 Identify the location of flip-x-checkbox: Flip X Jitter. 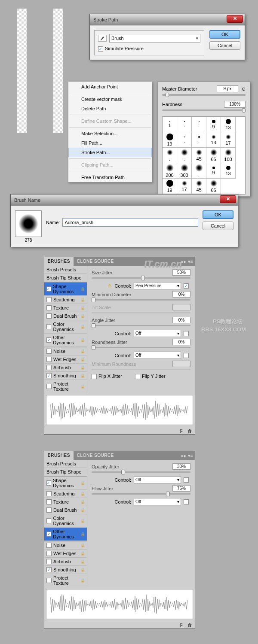
(107, 376).